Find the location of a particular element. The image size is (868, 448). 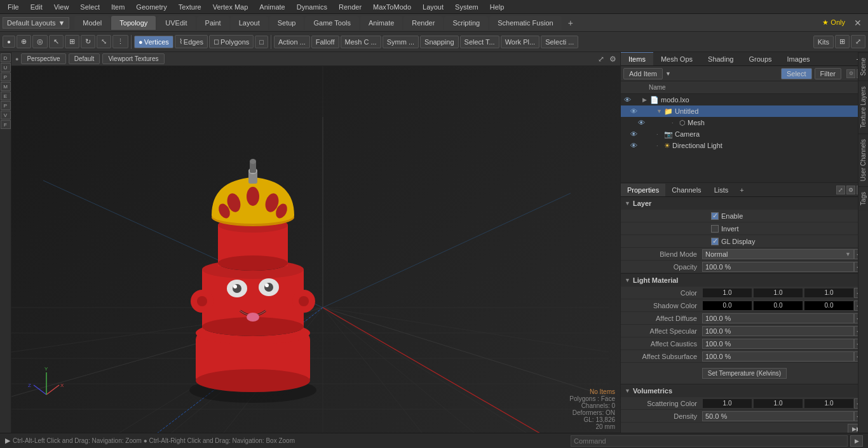

viewport-expand-icon: ⤢ is located at coordinates (601, 59).